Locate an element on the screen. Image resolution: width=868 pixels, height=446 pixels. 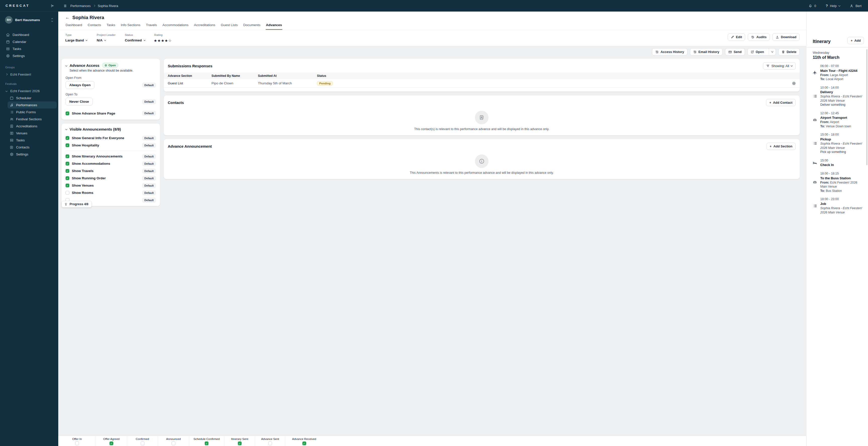
topbar: Performances Sophia Rivera 0 ? Help Bert is located at coordinates (246, 6).